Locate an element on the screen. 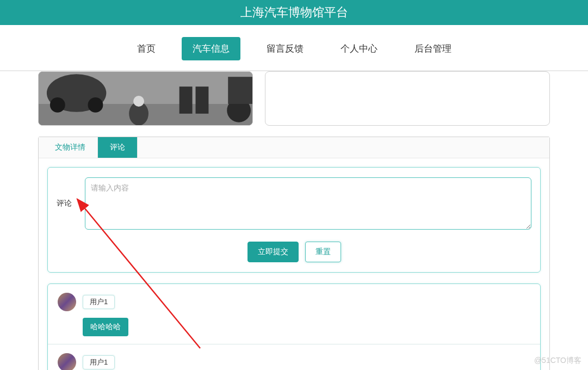  detail-row is located at coordinates (294, 101).